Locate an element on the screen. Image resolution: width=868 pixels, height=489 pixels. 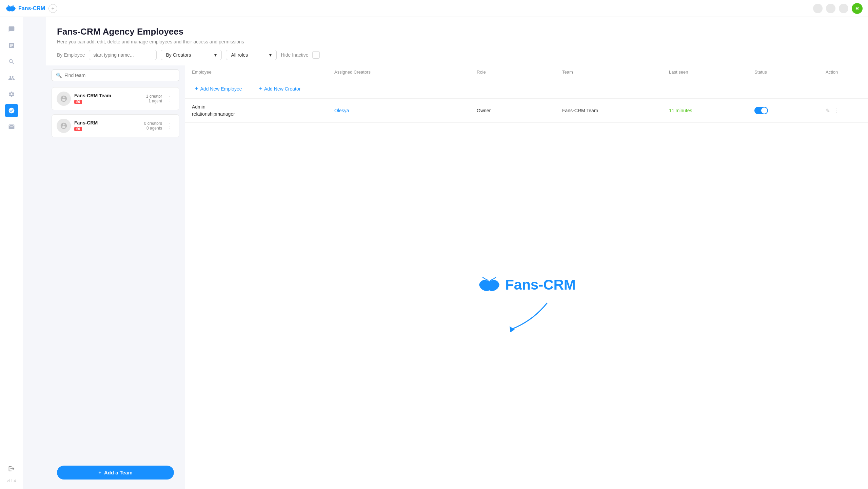
action-cell: ✎ ⋮ is located at coordinates (844, 111).